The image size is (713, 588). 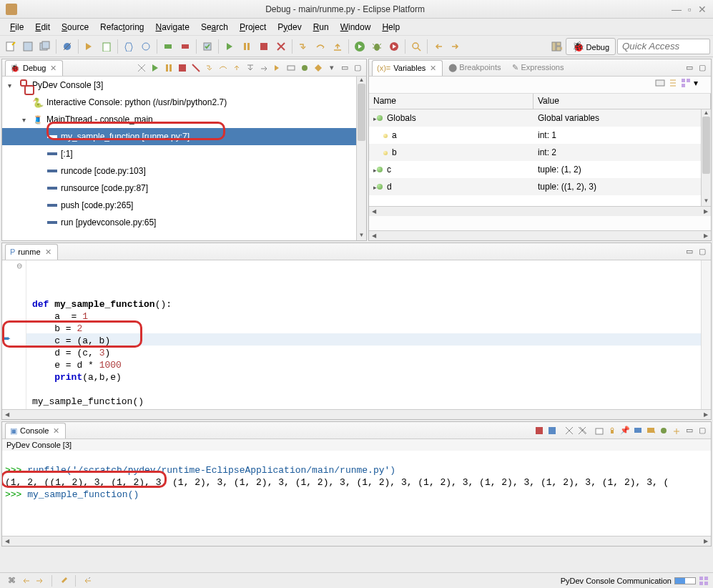 What do you see at coordinates (556, 46) in the screenshot?
I see `open-perspective-button: +` at bounding box center [556, 46].